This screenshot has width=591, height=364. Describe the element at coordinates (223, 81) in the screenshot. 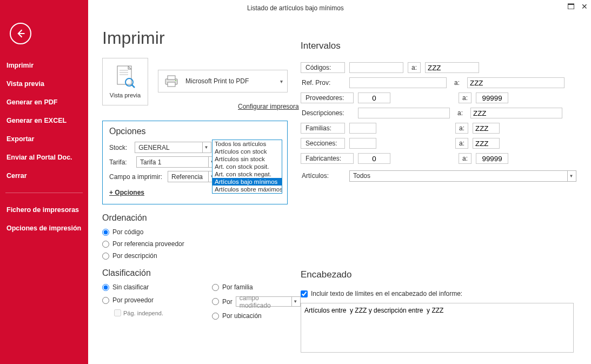

I see `printer-select: Microsoft Print to PDF ▾` at that location.